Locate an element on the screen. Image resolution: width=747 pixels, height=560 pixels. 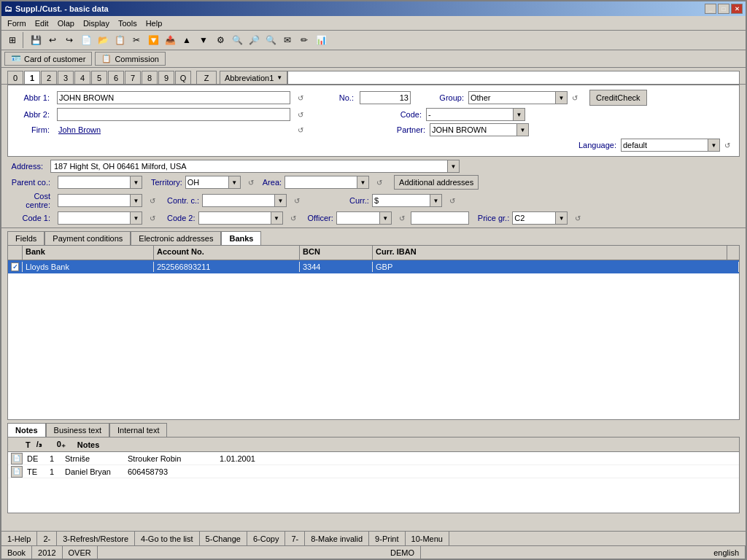
code-dropdown-btn: ▼ is located at coordinates (519, 114).